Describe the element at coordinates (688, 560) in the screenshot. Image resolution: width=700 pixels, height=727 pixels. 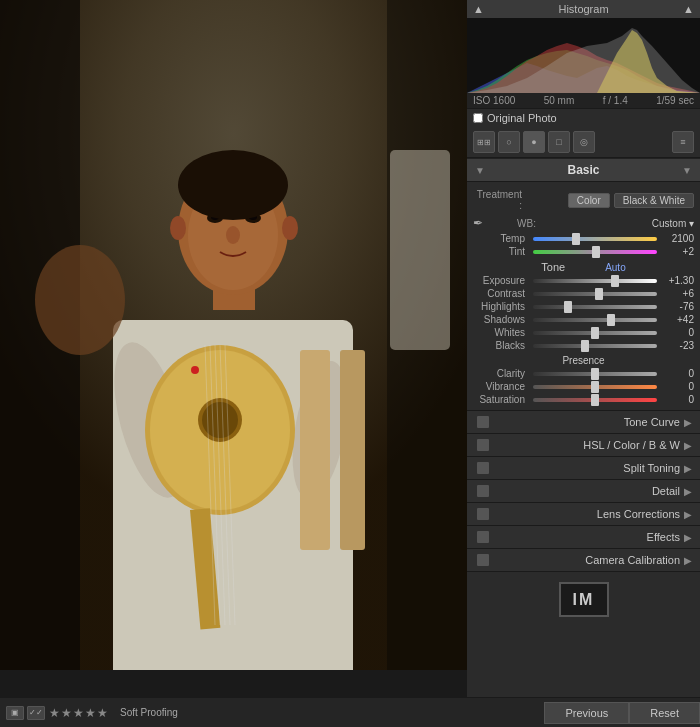
I see `camera-calibration-chevron: ▶` at that location.